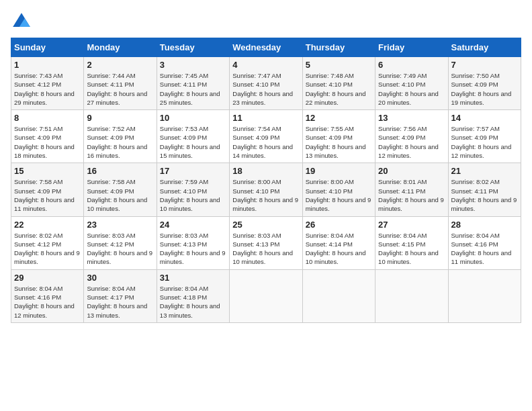 This screenshot has width=532, height=411. I want to click on calendar-header-row: SundayMondayTuesdayWednesdayThursdayFrid…, so click(266, 48).